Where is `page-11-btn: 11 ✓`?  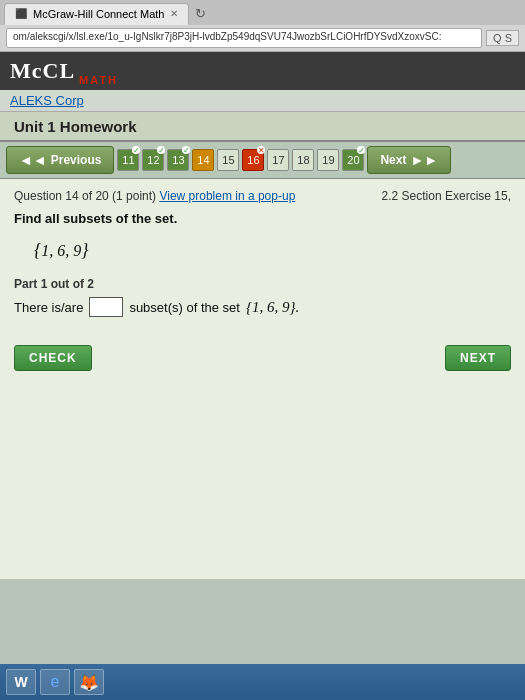
page-11-btn: 11 ✓ is located at coordinates (128, 160).